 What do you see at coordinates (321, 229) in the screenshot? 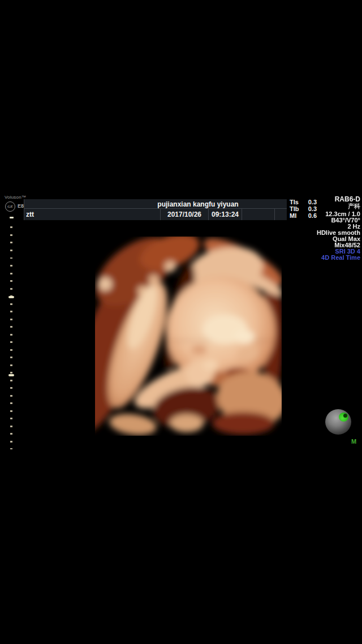
I see `parameter-panel: RAB6-D 产科 12.3cm / 1.0 B43°/V70° 2 Hz HD…` at bounding box center [321, 229].